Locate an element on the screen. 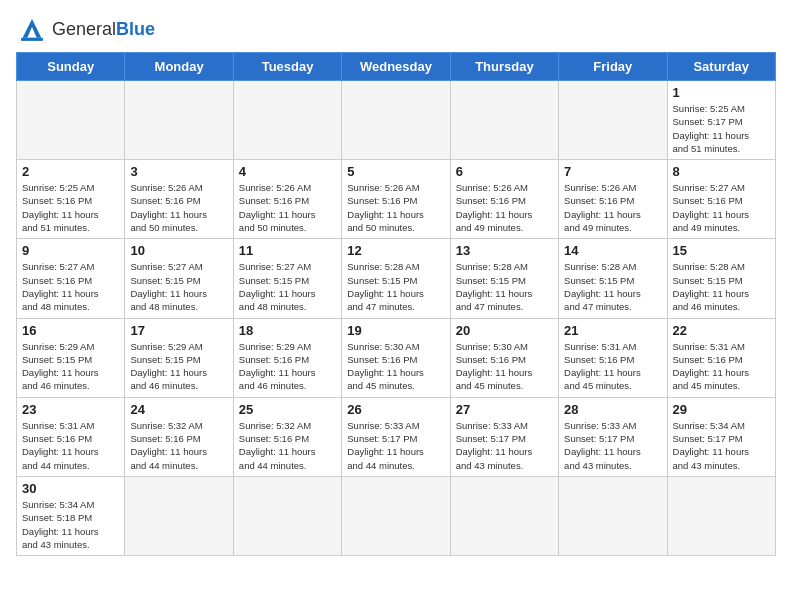 The image size is (792, 612). col-header-tuesday: Tuesday is located at coordinates (287, 67).